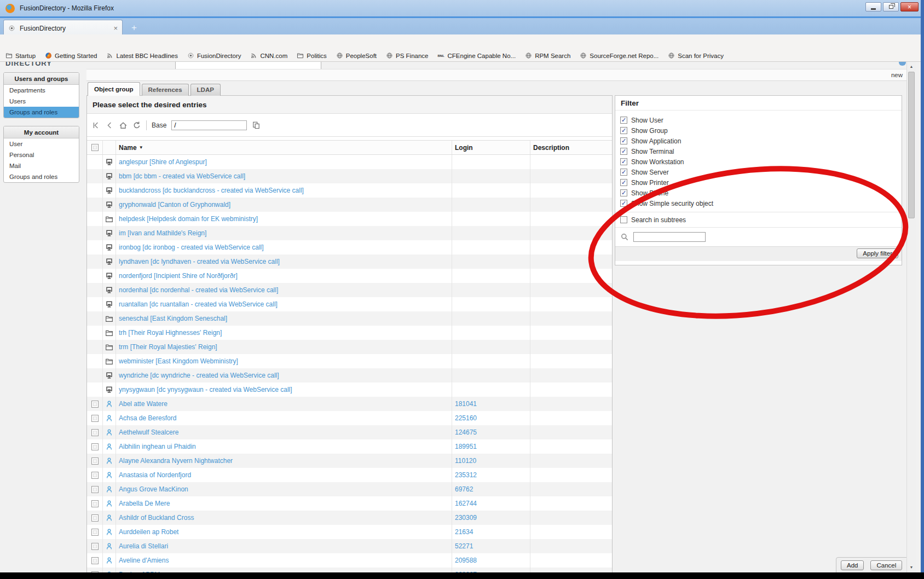 The image size is (924, 579). I want to click on sidebar-item-mail: Mail, so click(42, 166).